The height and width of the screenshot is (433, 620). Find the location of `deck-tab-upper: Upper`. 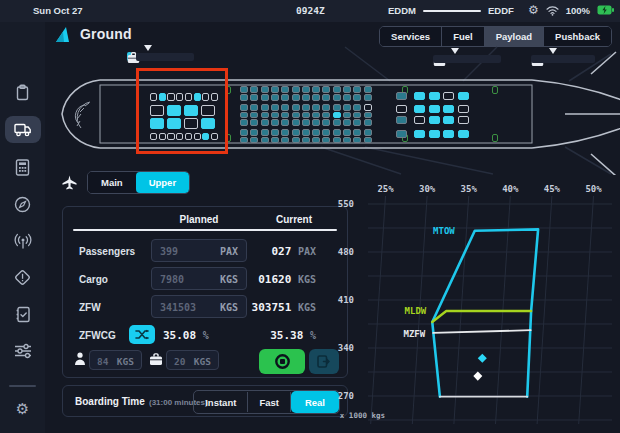

deck-tab-upper: Upper is located at coordinates (162, 182).